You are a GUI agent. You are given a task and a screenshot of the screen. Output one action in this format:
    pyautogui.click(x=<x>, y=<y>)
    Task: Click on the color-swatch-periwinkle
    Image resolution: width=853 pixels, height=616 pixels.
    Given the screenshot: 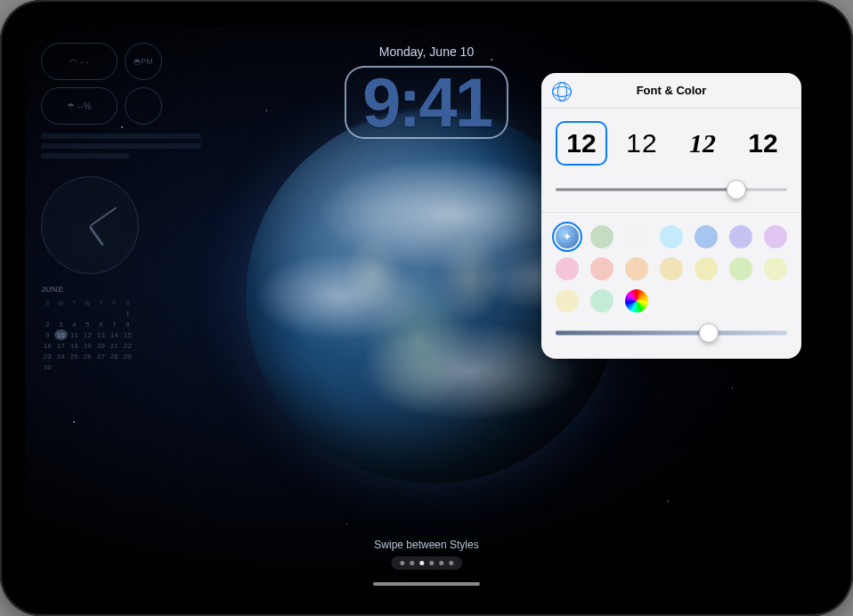 What is the action you would take?
    pyautogui.click(x=741, y=237)
    